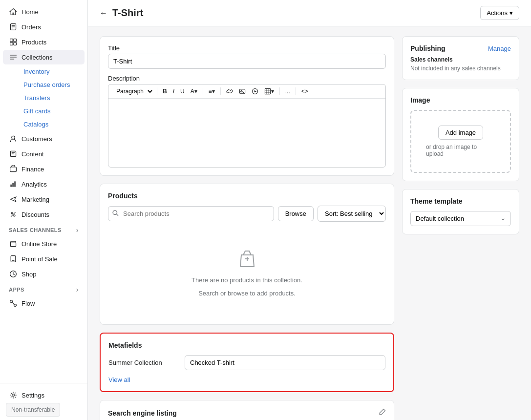  I want to click on sidebar-item-discounts: Discounts, so click(44, 214).